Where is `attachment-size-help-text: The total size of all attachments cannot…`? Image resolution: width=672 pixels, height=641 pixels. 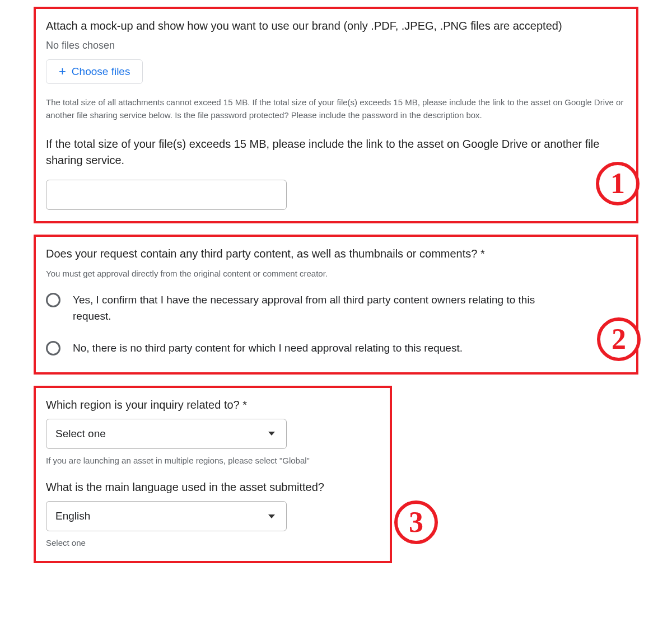
attachment-size-help-text: The total size of all attachments cannot… is located at coordinates (336, 109).